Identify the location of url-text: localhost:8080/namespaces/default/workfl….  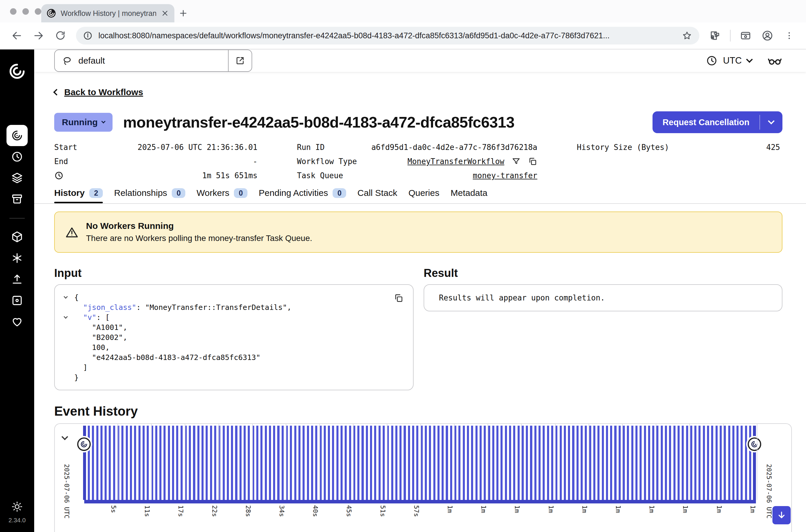
(387, 36).